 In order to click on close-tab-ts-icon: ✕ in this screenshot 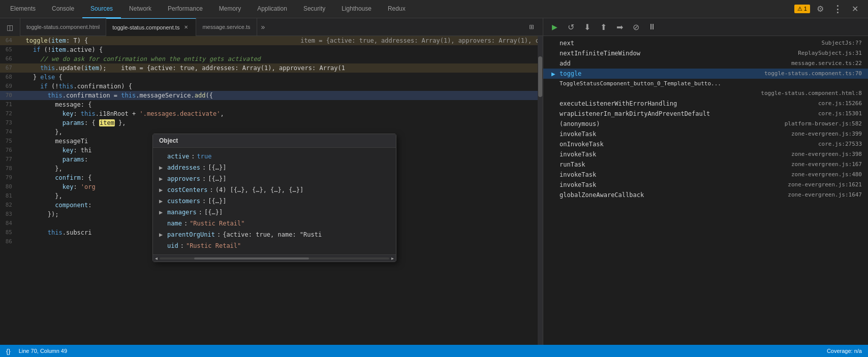, I will do `click(186, 27)`.